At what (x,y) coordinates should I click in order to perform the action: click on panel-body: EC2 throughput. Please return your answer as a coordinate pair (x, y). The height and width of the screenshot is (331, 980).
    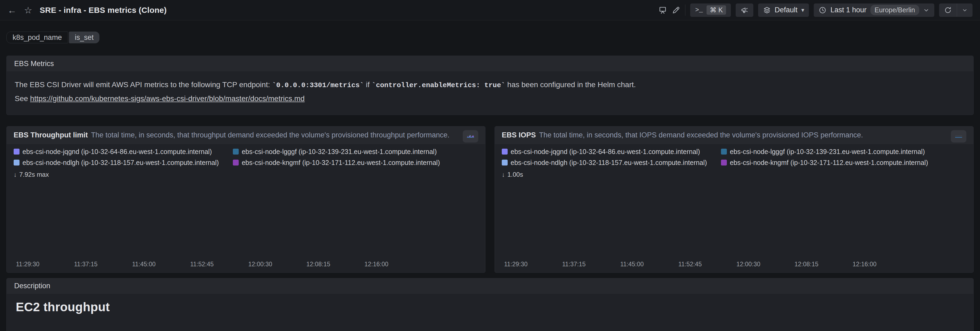
    Looking at the image, I should click on (490, 307).